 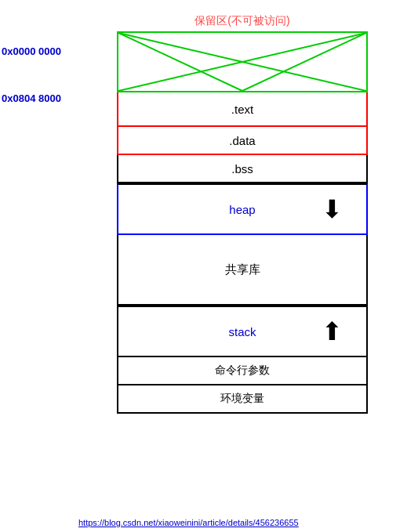 I want to click on stack-arrow-up: ⬆, so click(x=333, y=331).